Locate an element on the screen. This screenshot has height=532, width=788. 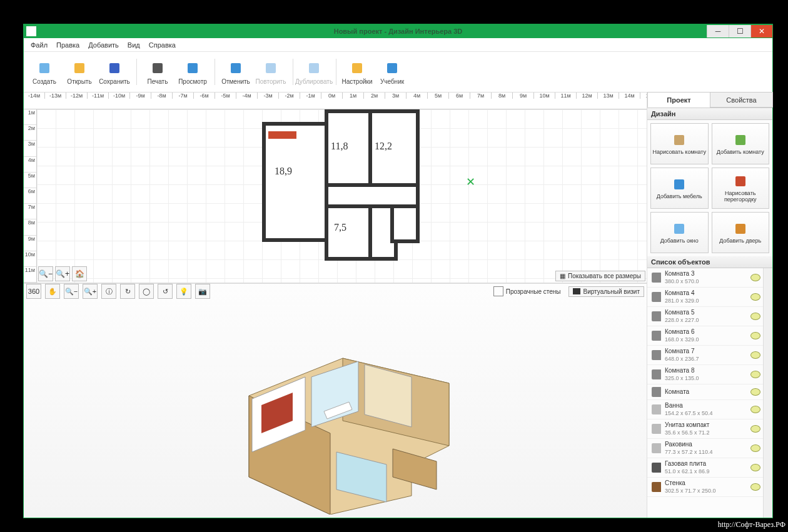
toolbar-redo-button: Повторить is located at coordinates (271, 72).